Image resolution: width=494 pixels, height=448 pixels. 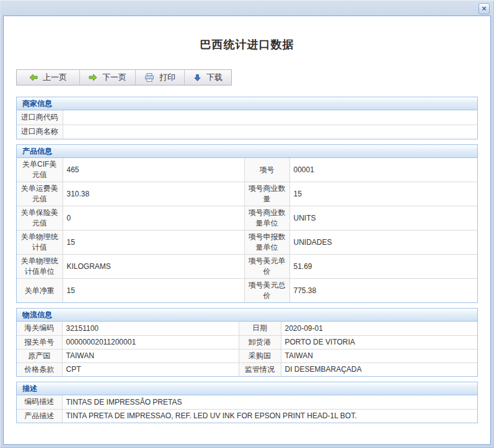 What do you see at coordinates (40, 195) in the screenshot?
I see `field-label: 关单运费美元值` at bounding box center [40, 195].